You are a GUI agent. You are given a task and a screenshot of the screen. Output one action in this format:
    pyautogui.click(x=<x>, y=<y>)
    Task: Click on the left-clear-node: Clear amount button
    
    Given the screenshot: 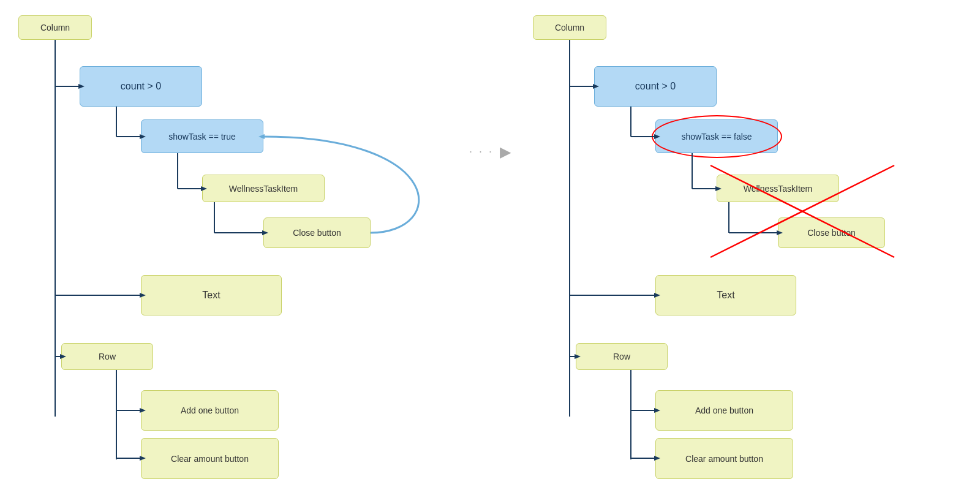 What is the action you would take?
    pyautogui.click(x=209, y=458)
    